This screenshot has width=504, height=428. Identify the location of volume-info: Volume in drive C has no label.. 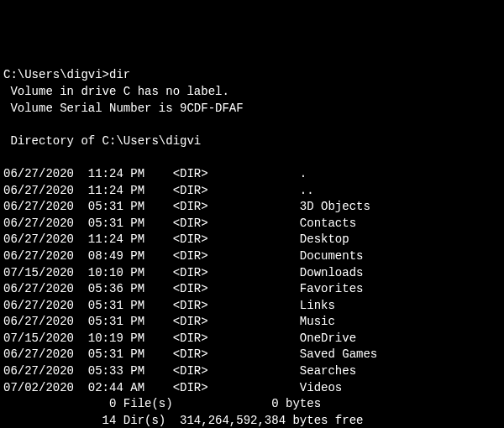
(252, 92).